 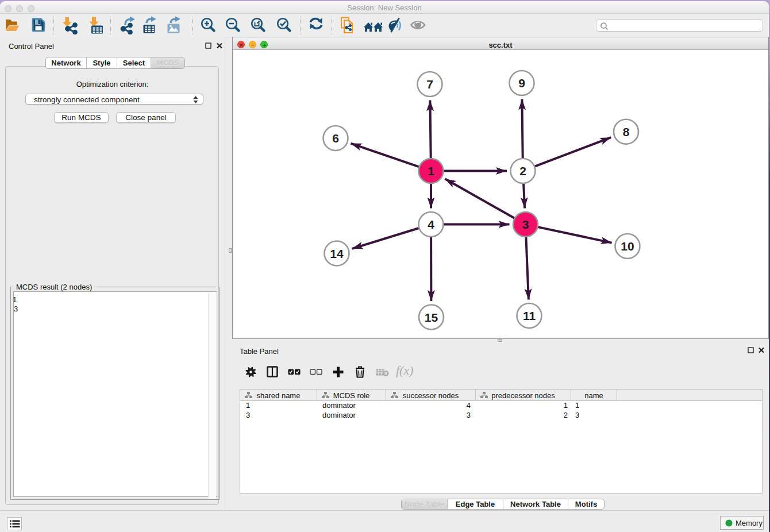 I want to click on svg-text: 3, so click(x=526, y=224).